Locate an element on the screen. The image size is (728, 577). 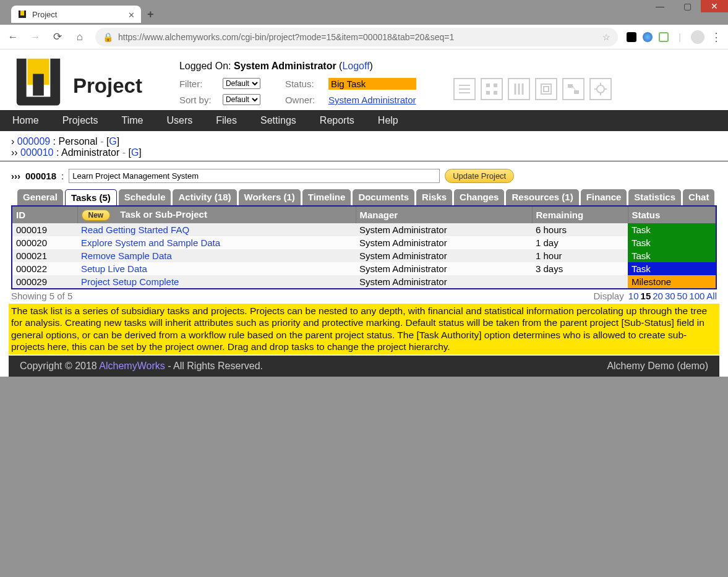
task-link: Read Getting Started FAQ is located at coordinates (135, 230).